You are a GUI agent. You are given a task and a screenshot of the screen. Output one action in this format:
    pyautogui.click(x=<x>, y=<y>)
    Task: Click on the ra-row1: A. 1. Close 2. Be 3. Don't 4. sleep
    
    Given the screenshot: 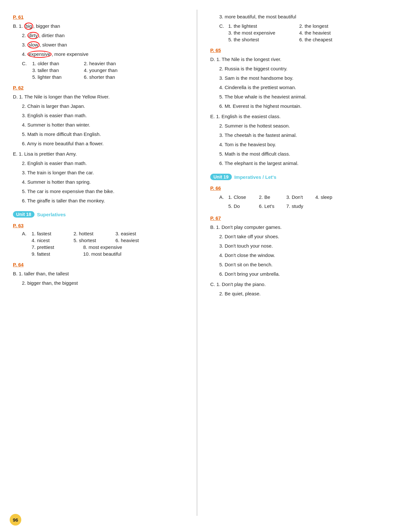 What is the action you would take?
    pyautogui.click(x=297, y=197)
    